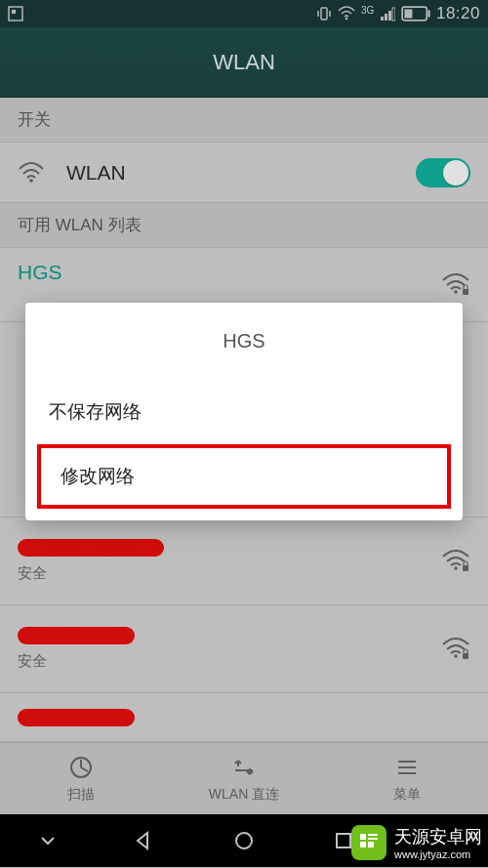  What do you see at coordinates (244, 120) in the screenshot?
I see `section-switch-header: 开关` at bounding box center [244, 120].